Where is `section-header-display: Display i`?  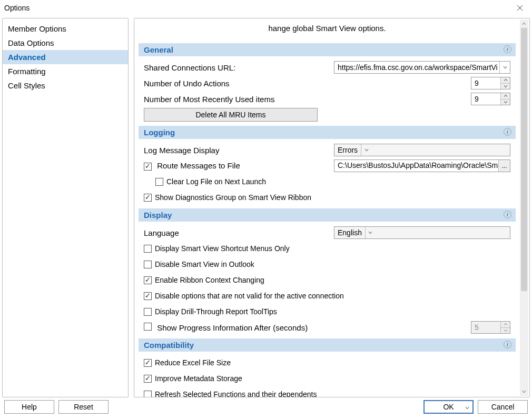
section-header-display: Display i is located at coordinates (327, 215).